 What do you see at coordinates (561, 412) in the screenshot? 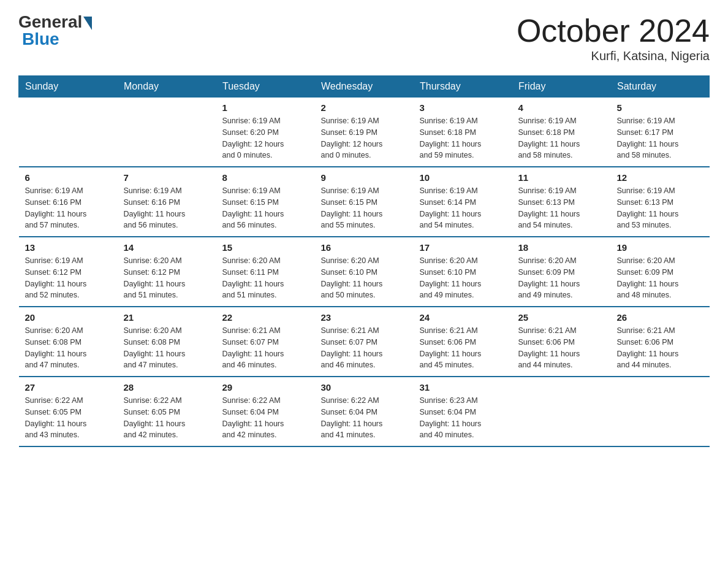
I see `calendar-cell-w5-d6` at bounding box center [561, 412].